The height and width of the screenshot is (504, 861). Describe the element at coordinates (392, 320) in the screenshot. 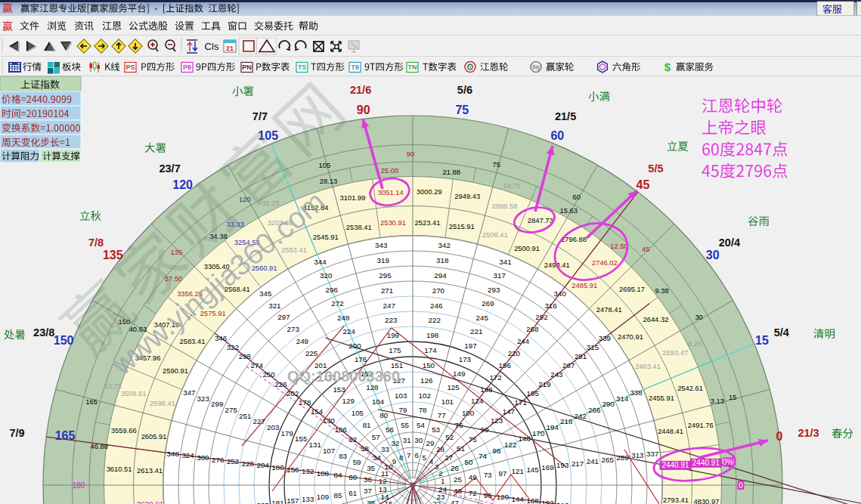

I see `svg-text: 223` at that location.